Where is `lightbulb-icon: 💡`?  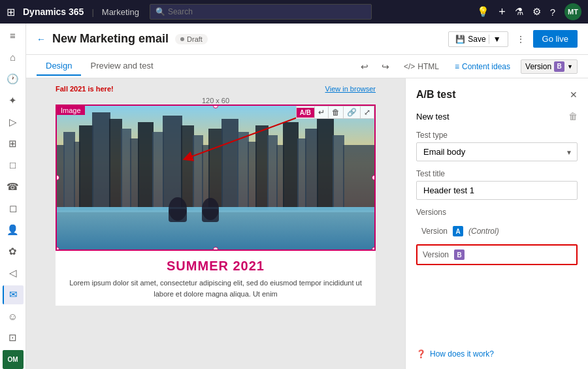 lightbulb-icon: 💡 is located at coordinates (483, 12).